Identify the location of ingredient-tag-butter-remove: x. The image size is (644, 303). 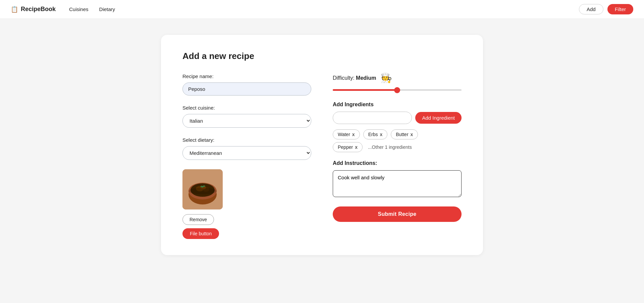
(412, 134).